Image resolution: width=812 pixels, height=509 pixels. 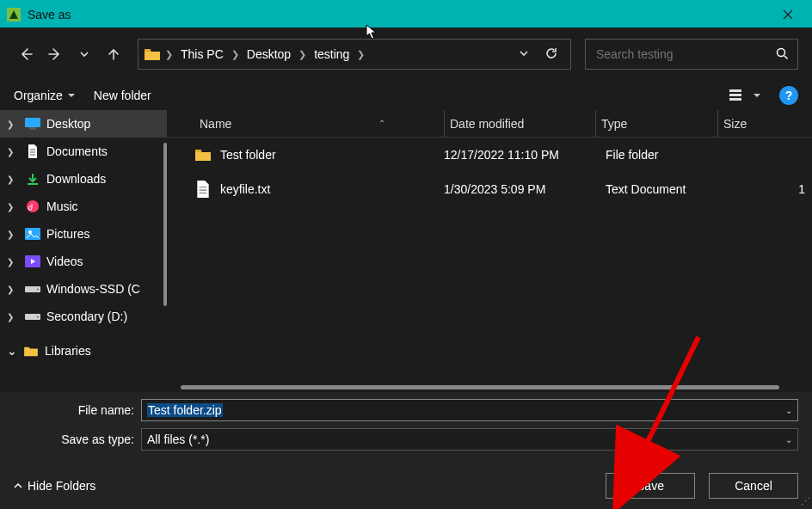 I want to click on column-header-name: Name ⌃, so click(x=319, y=124).